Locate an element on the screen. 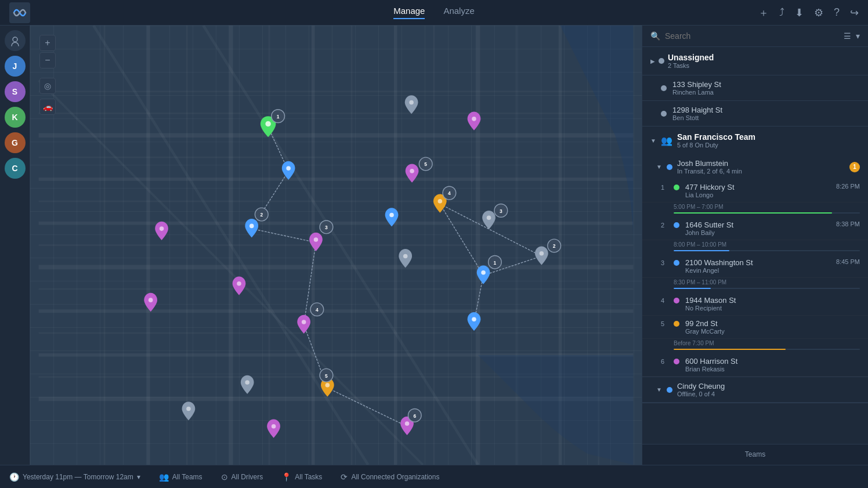  task-num: 1 is located at coordinates (664, 187).